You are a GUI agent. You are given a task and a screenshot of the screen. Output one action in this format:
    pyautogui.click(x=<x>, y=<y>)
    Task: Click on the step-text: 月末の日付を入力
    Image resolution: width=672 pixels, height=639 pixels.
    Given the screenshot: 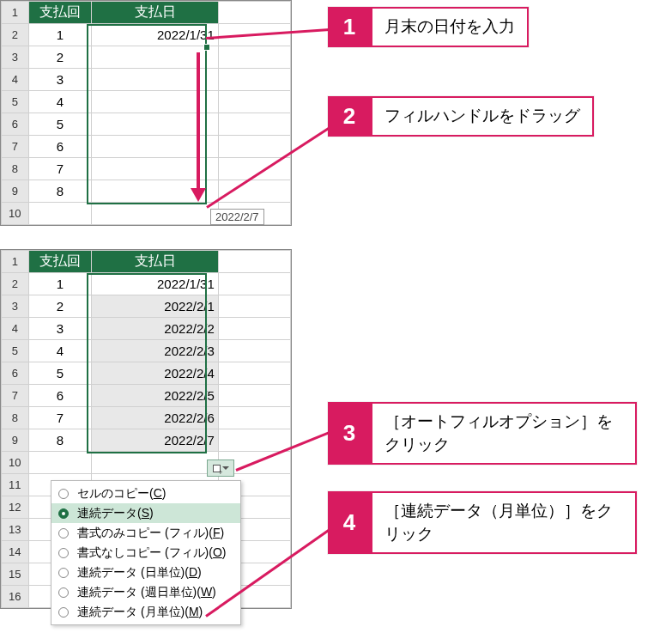 What is the action you would take?
    pyautogui.click(x=450, y=27)
    